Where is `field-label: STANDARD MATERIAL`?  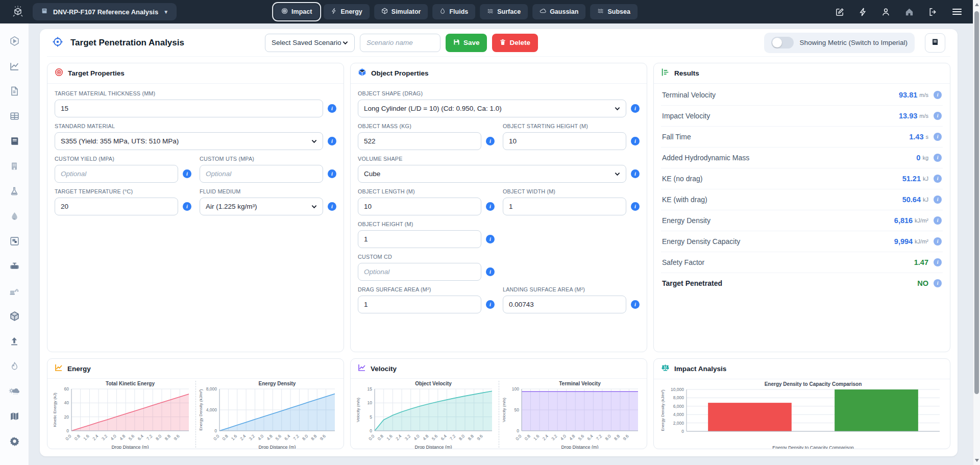 field-label: STANDARD MATERIAL is located at coordinates (195, 126).